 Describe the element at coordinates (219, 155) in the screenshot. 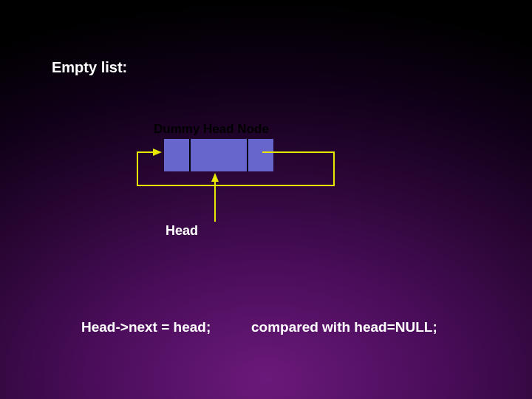

I see `dummy-head-node` at that location.